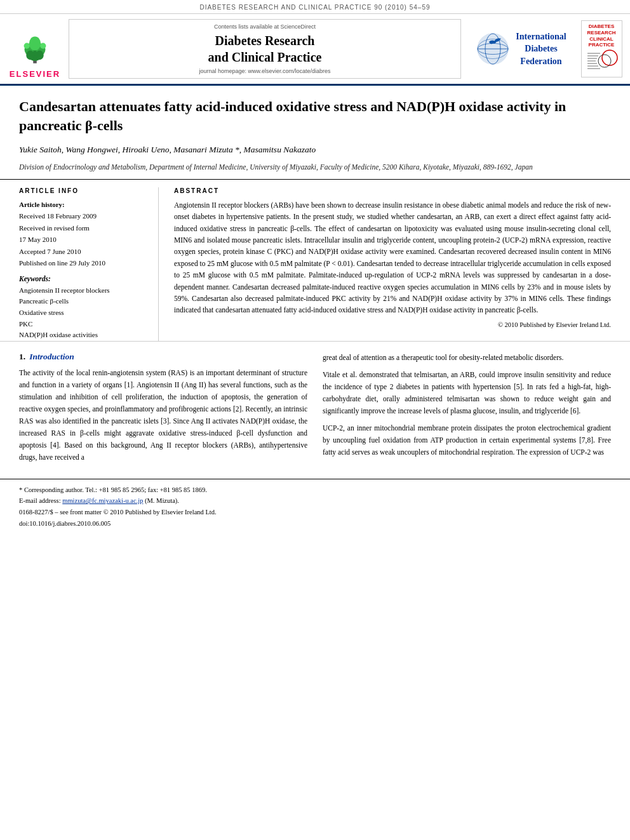  Describe the element at coordinates (84, 302) in the screenshot. I see `keyword-2: Pancreatic β-cells` at that location.